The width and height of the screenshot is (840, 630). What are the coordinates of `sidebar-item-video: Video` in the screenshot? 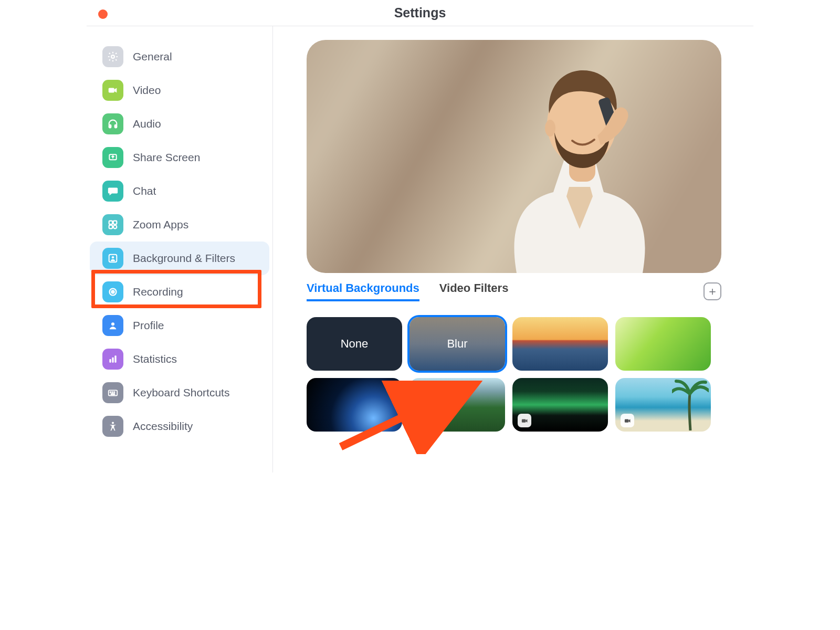 It's located at (180, 90).